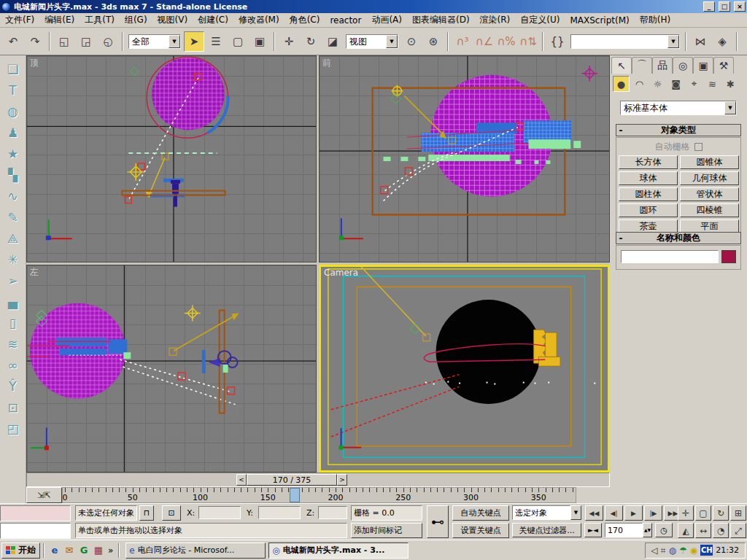  What do you see at coordinates (333, 513) in the screenshot?
I see `z-coordinate-field` at bounding box center [333, 513].